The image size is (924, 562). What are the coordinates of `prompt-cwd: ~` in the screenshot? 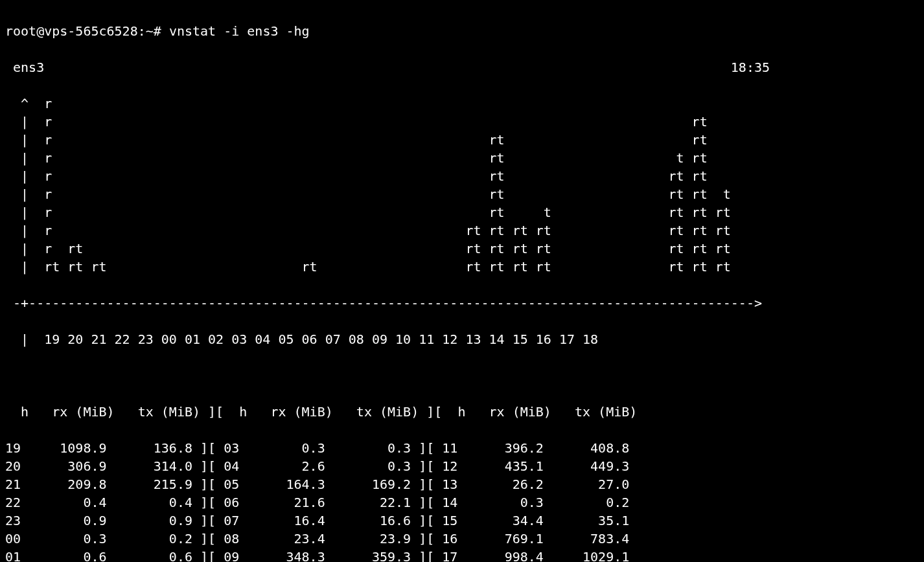 It's located at (150, 31).